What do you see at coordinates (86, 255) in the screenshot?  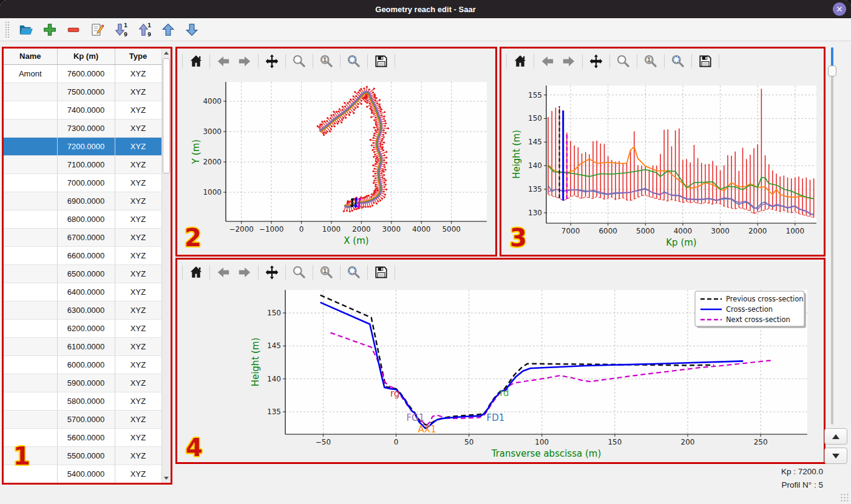 I see `table-cell: 6600.0000` at bounding box center [86, 255].